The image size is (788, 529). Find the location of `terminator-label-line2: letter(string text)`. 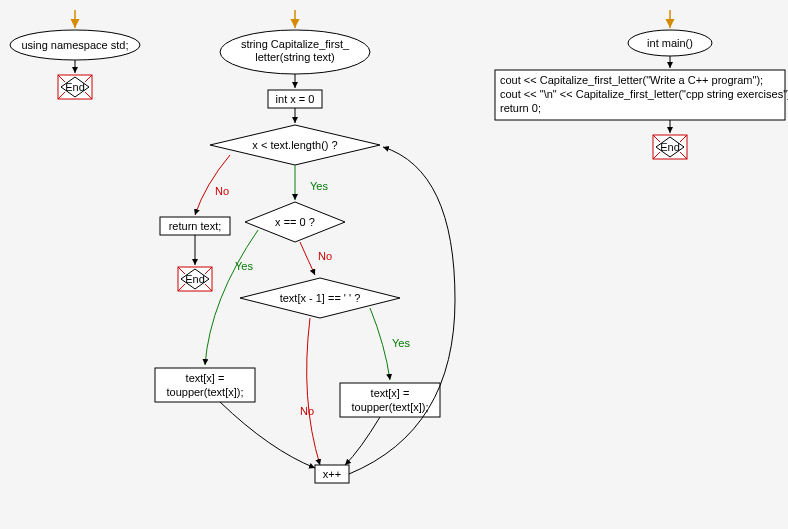

terminator-label-line2: letter(string text) is located at coordinates (294, 57).